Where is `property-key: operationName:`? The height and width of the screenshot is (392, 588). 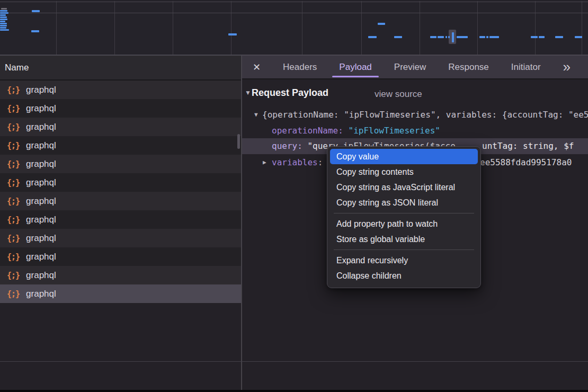
property-key: operationName: is located at coordinates (307, 130).